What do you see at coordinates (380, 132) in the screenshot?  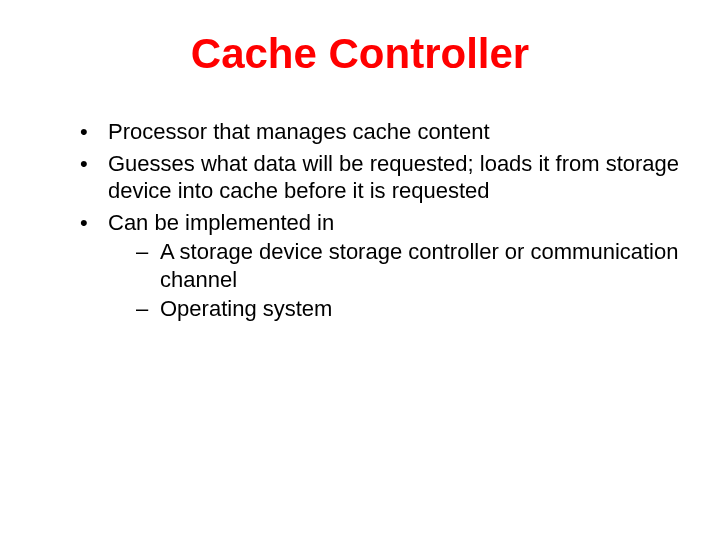 I see `list-item: Processor that manages cache content` at bounding box center [380, 132].